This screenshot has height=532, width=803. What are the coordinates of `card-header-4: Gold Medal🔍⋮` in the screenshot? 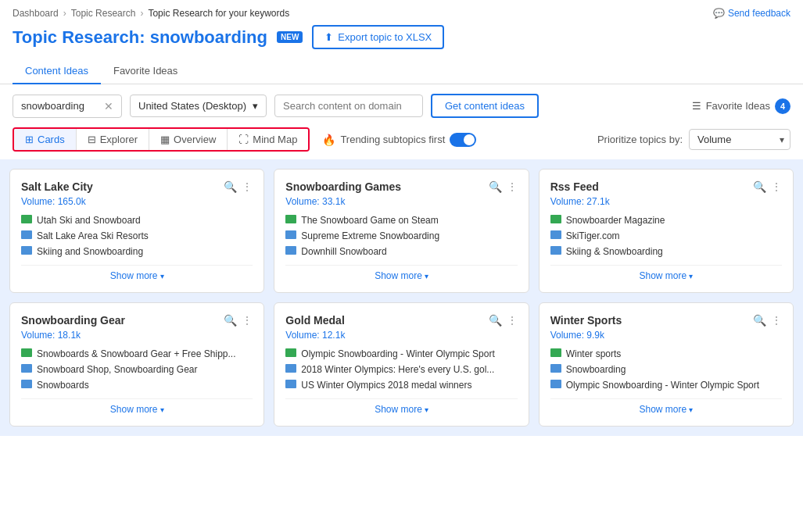 It's located at (401, 320).